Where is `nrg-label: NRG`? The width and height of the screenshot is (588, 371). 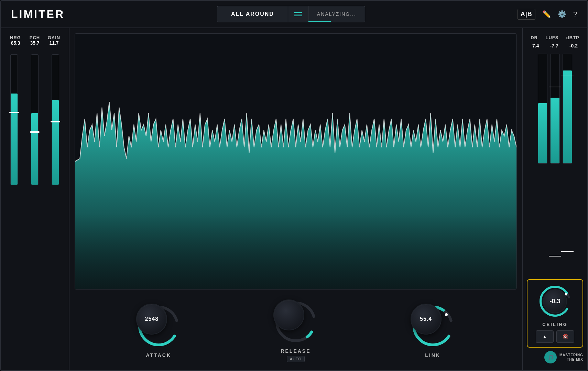 nrg-label: NRG is located at coordinates (15, 38).